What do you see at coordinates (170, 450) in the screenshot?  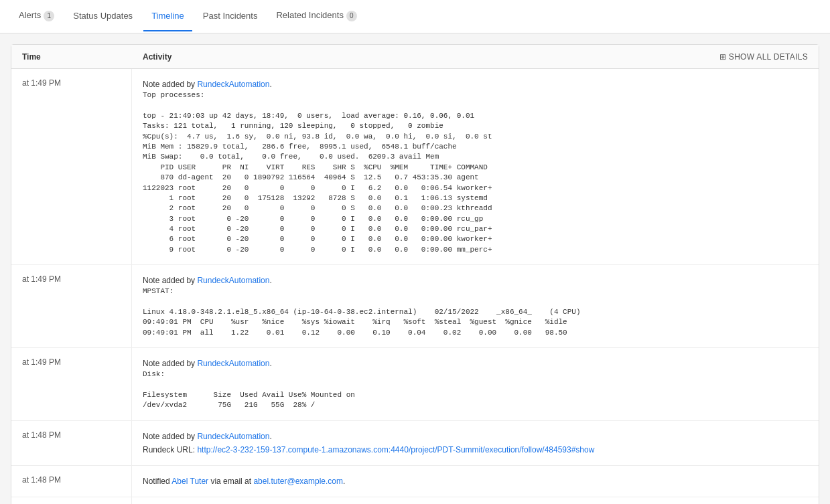 I see `rundeck-url-label: Rundeck URL:` at bounding box center [170, 450].